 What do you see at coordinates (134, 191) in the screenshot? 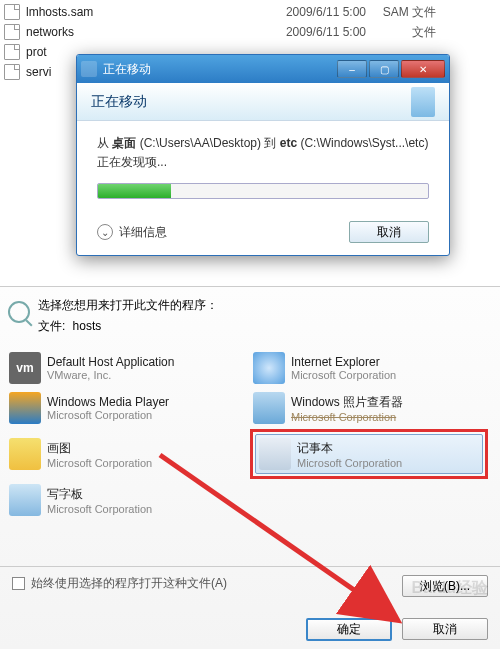
I see `progress-fill` at bounding box center [134, 191].